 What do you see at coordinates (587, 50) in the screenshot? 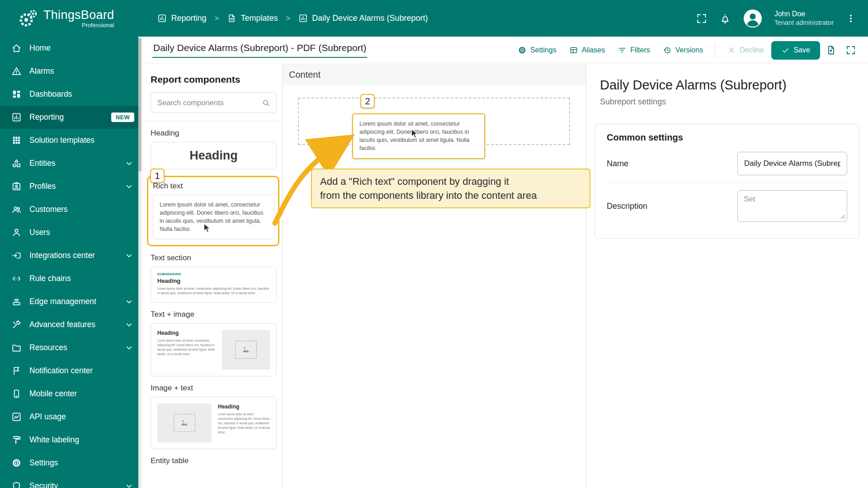
I see `aliases-button: Aliases` at bounding box center [587, 50].